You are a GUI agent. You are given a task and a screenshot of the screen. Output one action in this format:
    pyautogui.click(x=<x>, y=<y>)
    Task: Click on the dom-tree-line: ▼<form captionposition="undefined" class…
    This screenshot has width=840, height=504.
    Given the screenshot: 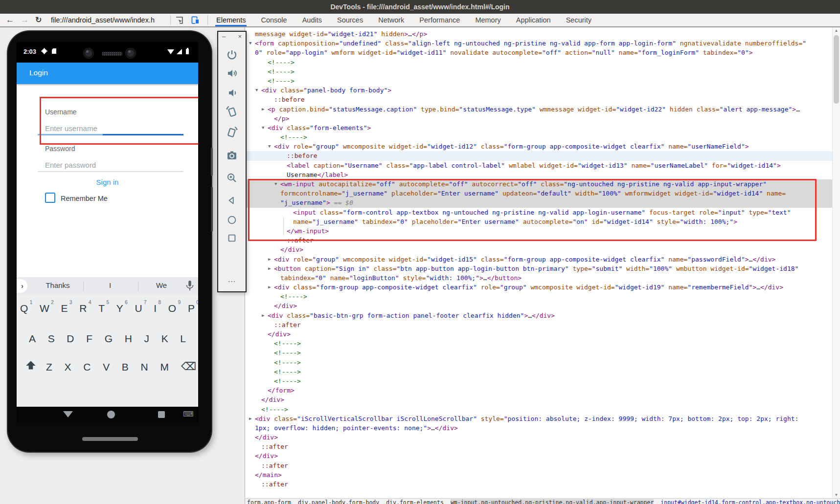 What is the action you would take?
    pyautogui.click(x=539, y=43)
    